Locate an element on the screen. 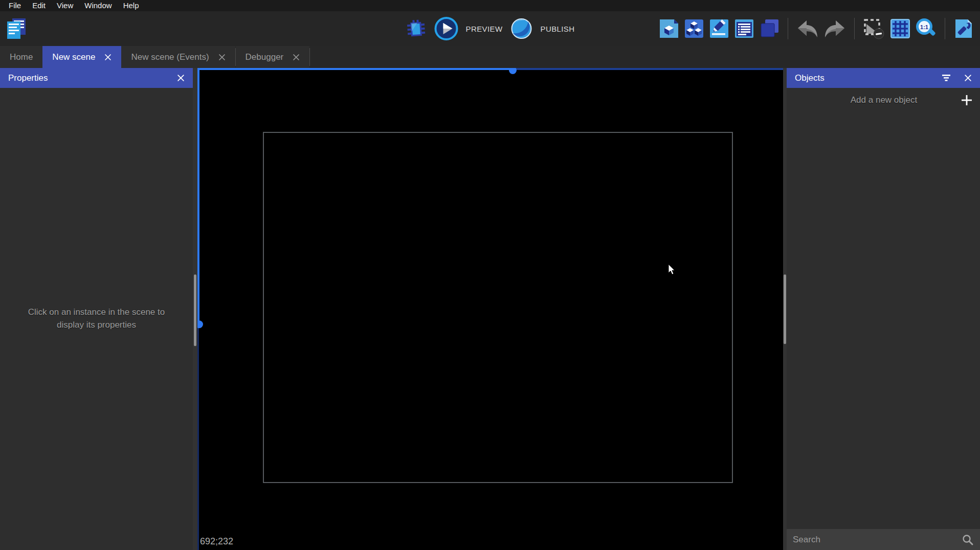  objects-panel-header: Objects is located at coordinates (883, 78).